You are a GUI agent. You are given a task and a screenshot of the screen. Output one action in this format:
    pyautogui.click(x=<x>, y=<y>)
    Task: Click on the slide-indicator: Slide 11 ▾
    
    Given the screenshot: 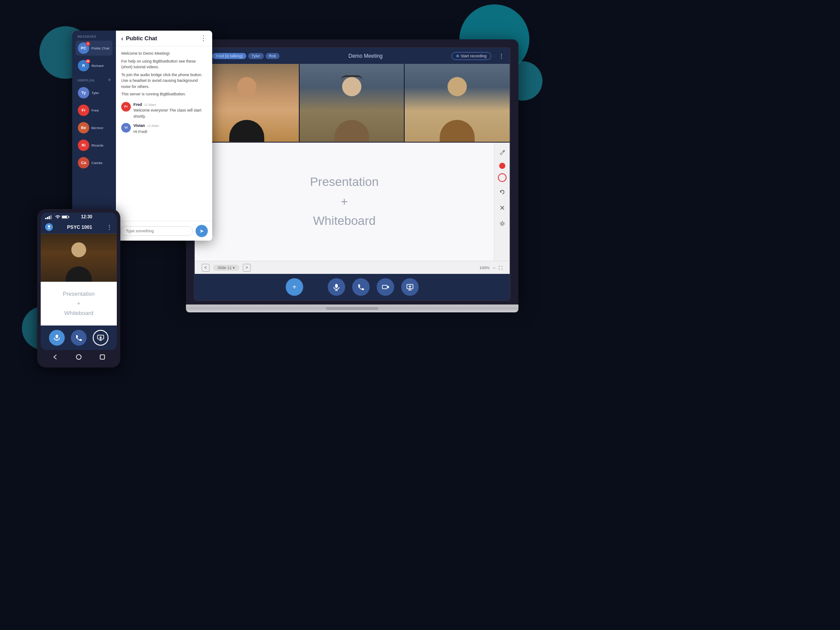 What is the action you would take?
    pyautogui.click(x=226, y=268)
    